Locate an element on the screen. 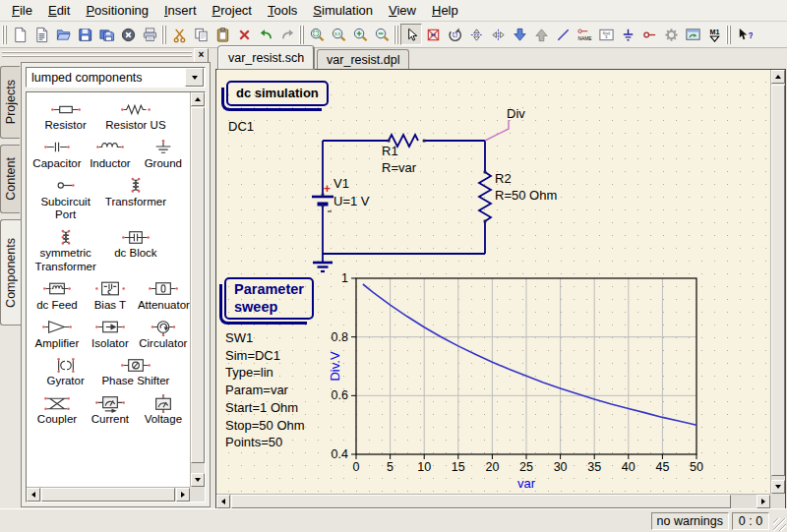  component-symmetric-transformer: symmetric Transformer is located at coordinates (65, 250).